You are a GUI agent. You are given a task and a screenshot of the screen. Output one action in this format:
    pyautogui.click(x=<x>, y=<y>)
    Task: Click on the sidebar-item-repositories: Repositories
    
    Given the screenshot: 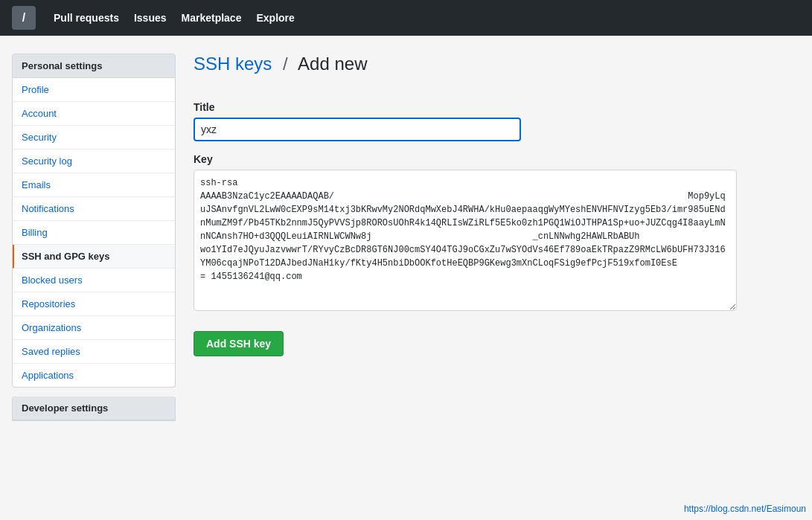 What is the action you would take?
    pyautogui.click(x=94, y=304)
    